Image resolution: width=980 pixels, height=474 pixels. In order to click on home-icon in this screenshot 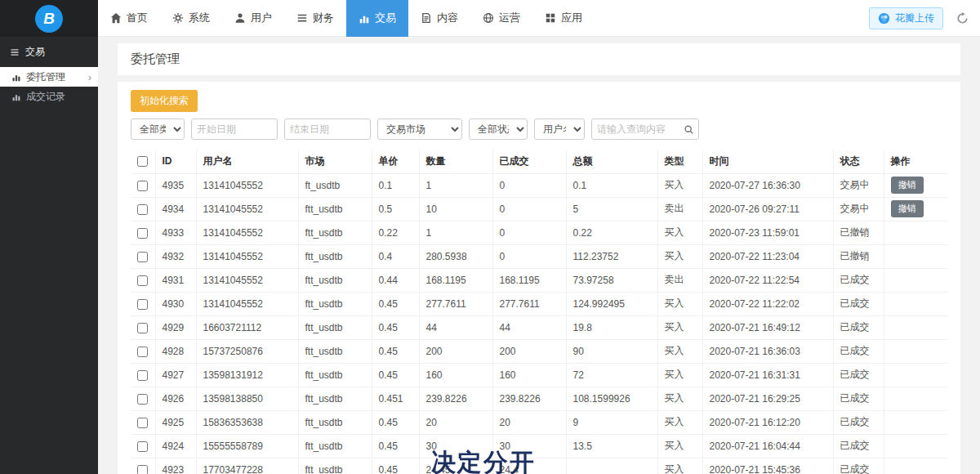, I will do `click(116, 18)`.